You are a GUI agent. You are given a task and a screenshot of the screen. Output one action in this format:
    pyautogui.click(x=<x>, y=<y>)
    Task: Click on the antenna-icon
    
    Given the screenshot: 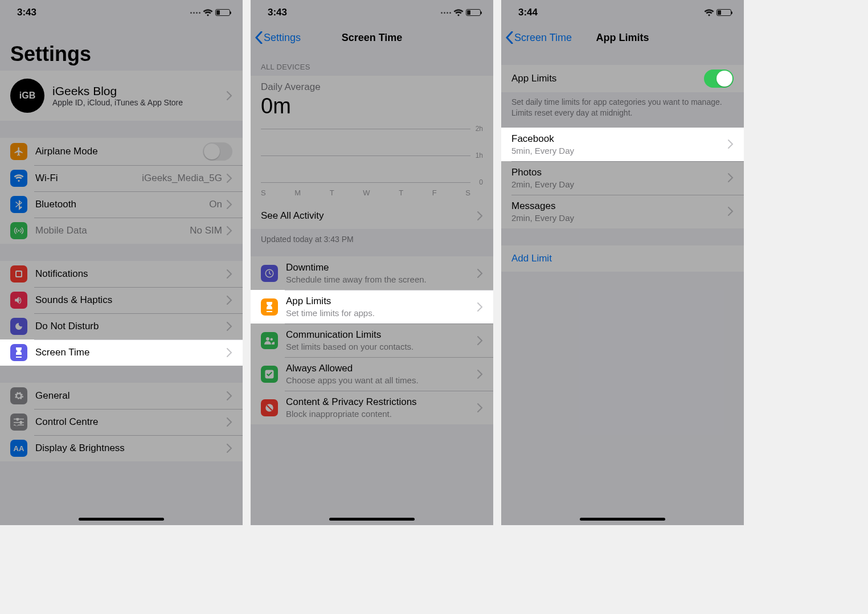 What is the action you would take?
    pyautogui.click(x=19, y=231)
    